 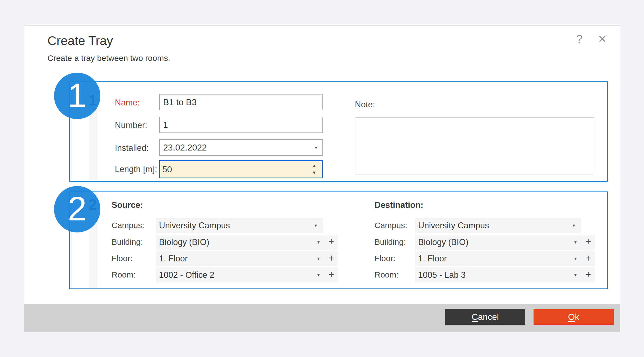 What do you see at coordinates (80, 41) in the screenshot?
I see `dialog-title: Create Tray` at bounding box center [80, 41].